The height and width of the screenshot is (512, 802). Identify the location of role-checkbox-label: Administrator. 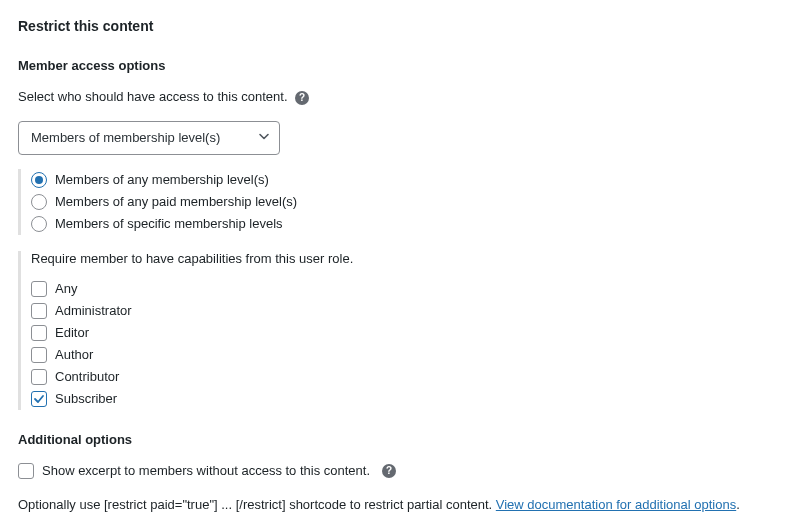
(94, 310).